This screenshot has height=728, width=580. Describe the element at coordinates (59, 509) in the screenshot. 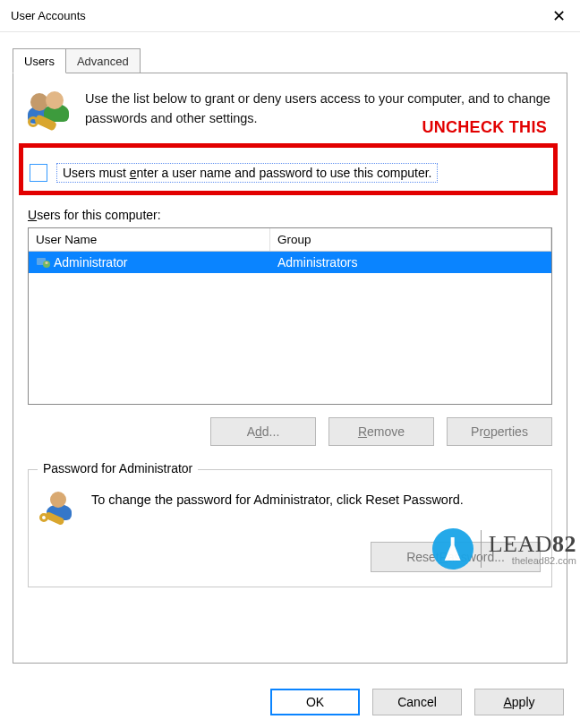

I see `user-key-icon` at that location.